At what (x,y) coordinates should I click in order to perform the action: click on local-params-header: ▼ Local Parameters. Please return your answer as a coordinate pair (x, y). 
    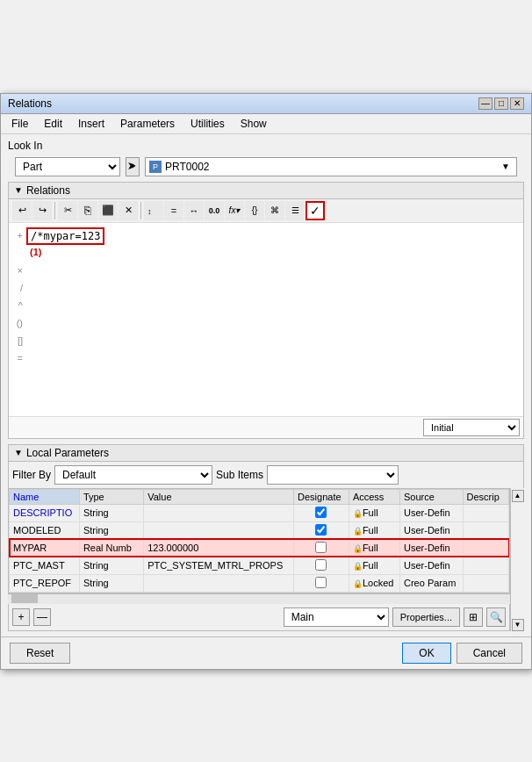
    Looking at the image, I should click on (266, 453).